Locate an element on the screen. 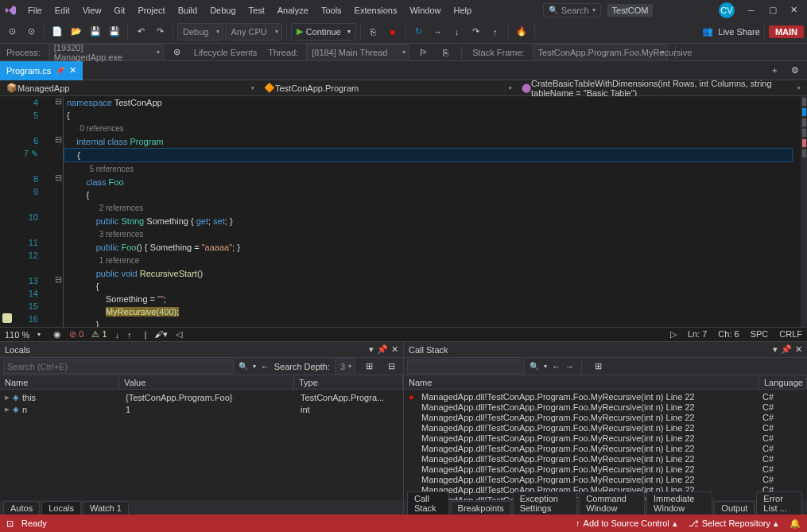 The image size is (807, 532). zoom-level: 110 % is located at coordinates (17, 335).